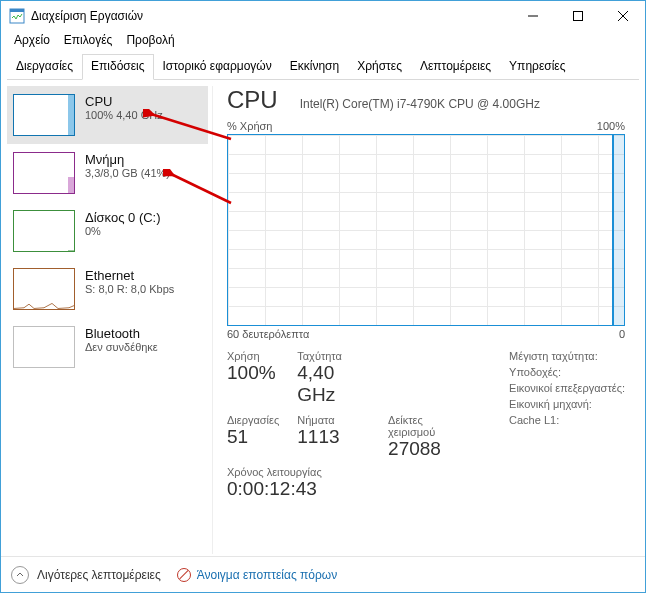  Describe the element at coordinates (128, 173) in the screenshot. I see `memory-sub: 3,3/8,0 GB (41%)` at that location.